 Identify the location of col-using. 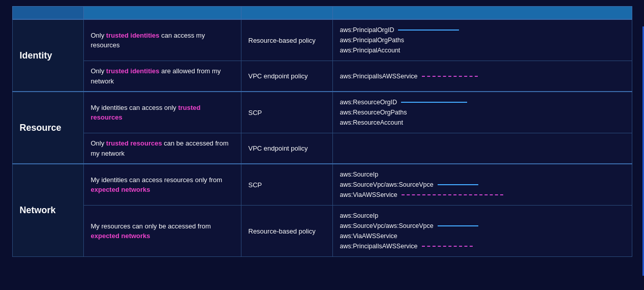
(287, 13).